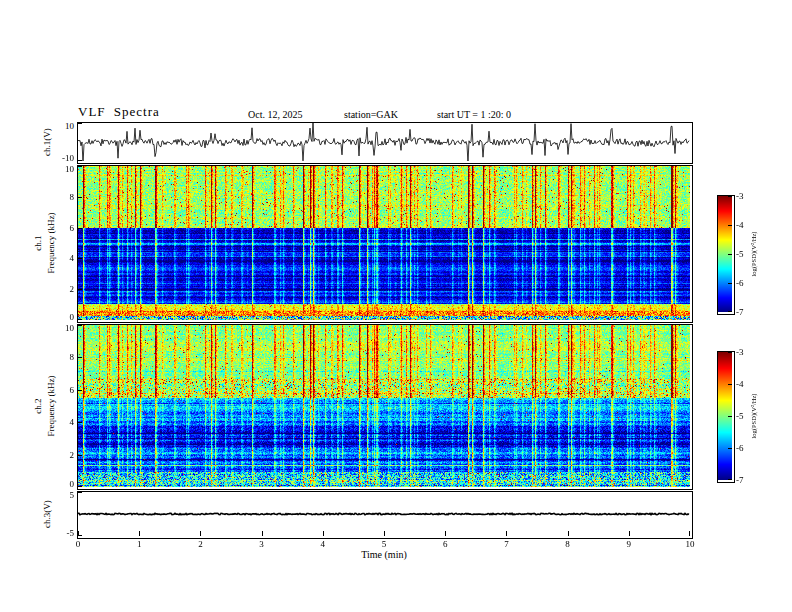 This screenshot has width=792, height=612. I want to click on date-label: Oct. 12, 2025, so click(275, 114).